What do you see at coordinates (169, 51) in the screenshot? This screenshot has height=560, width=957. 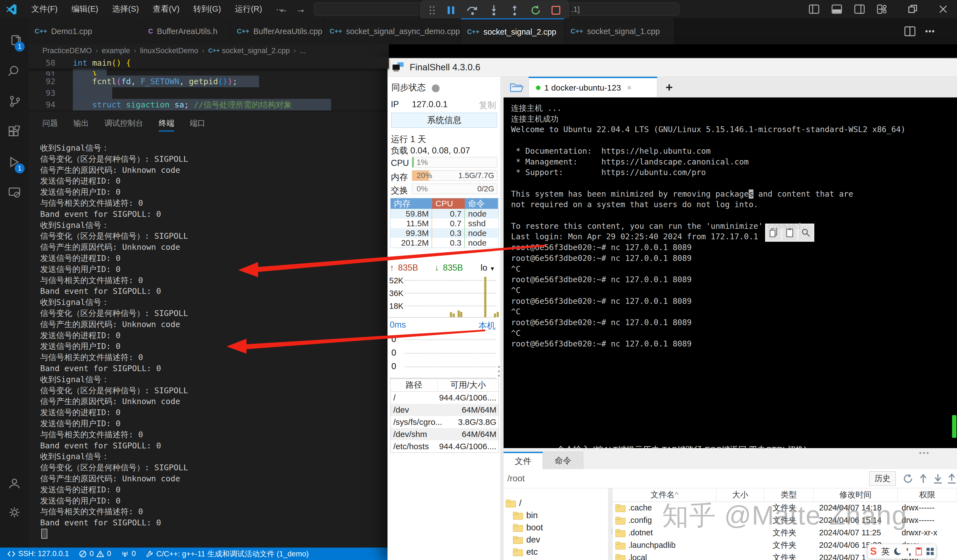 I see `breadcrumb-item: linuxSocketDemo` at bounding box center [169, 51].